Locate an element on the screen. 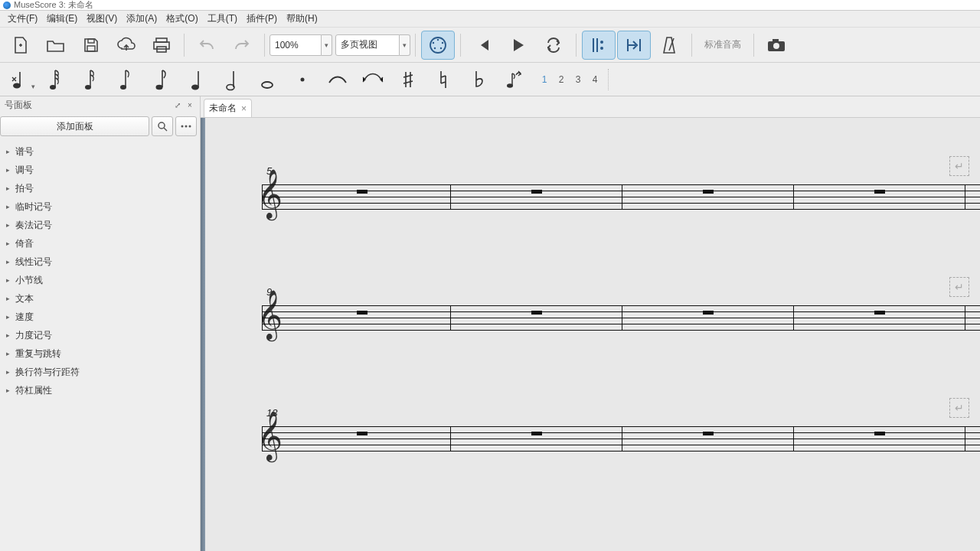 The image size is (980, 551). palette-item-articulations: ▸奏法记号 is located at coordinates (100, 225).